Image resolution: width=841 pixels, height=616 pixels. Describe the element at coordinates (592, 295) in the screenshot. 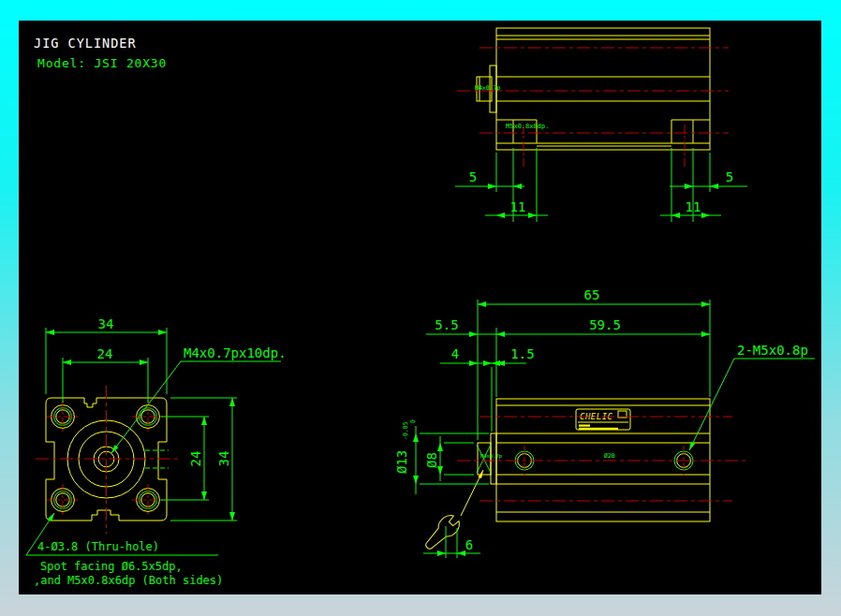

I see `dim-total-length: 65` at that location.